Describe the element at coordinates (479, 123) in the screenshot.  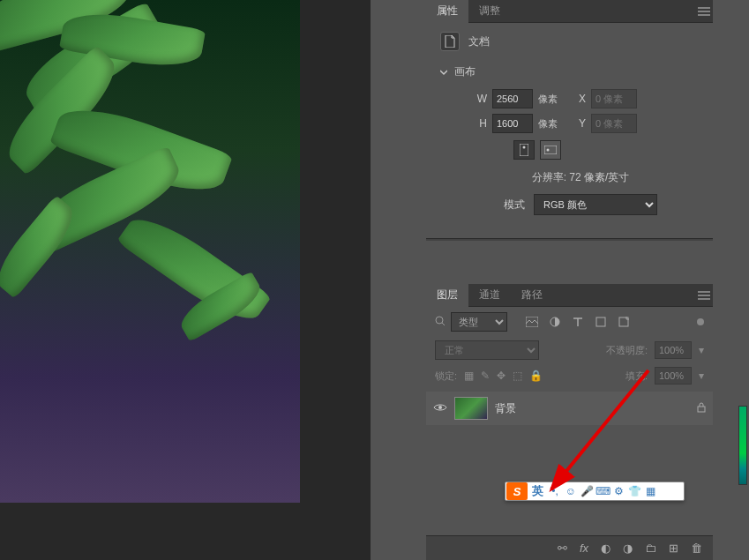
I see `height-label: H` at that location.